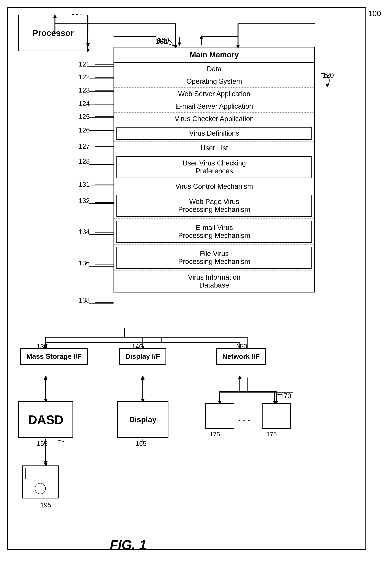 The image size is (392, 567). Describe the element at coordinates (241, 356) in the screenshot. I see `network-if-label: Network I/F` at that location.